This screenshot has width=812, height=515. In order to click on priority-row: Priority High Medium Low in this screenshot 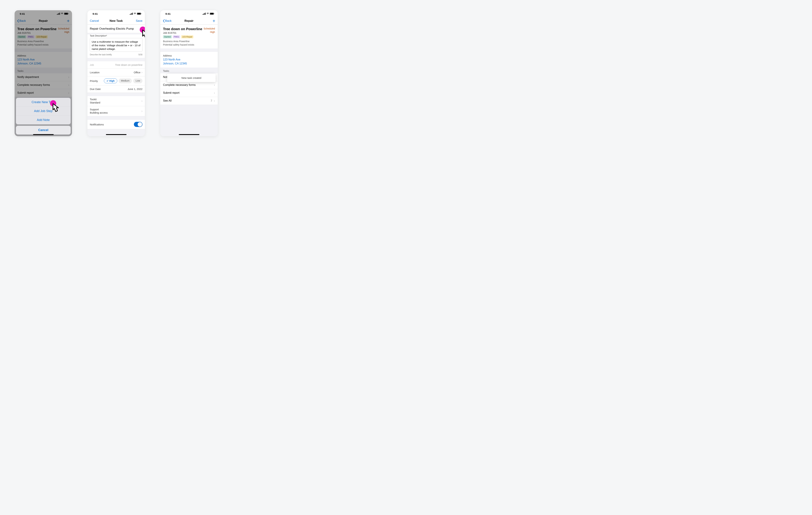, I will do `click(116, 81)`.